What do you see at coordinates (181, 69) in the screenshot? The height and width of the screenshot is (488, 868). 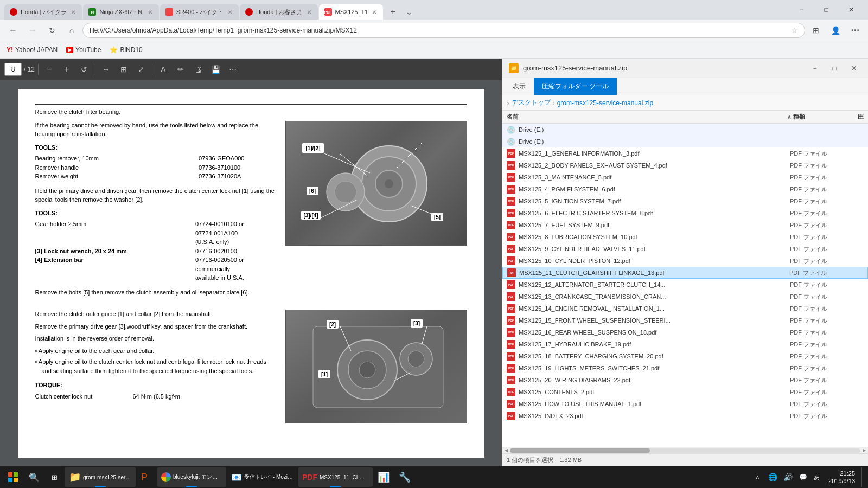 I see `pdf-highlight-btn: ✏` at bounding box center [181, 69].